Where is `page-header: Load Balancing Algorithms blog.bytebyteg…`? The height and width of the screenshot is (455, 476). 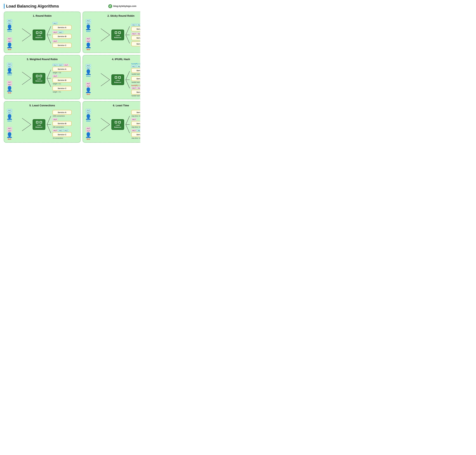
page-header: Load Balancing Algorithms blog.bytebyteg… is located at coordinates (70, 6).